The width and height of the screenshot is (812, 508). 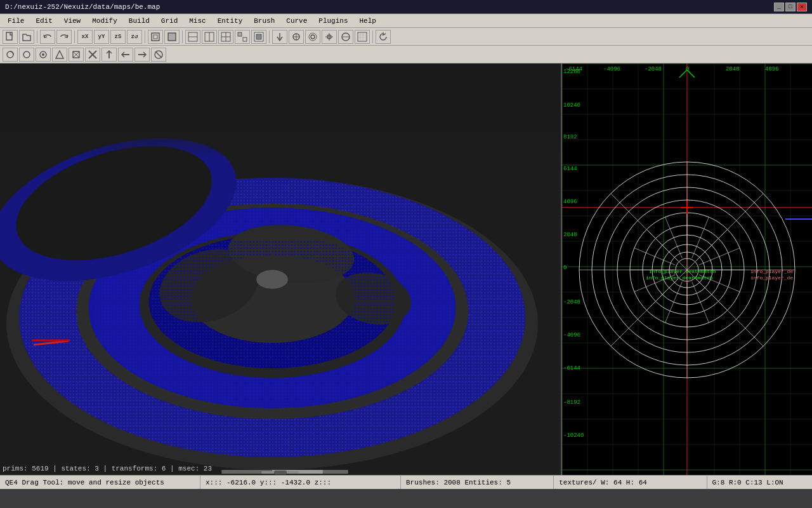 I want to click on textures-label: textures/ W: 64 H: 64, so click(x=603, y=483).